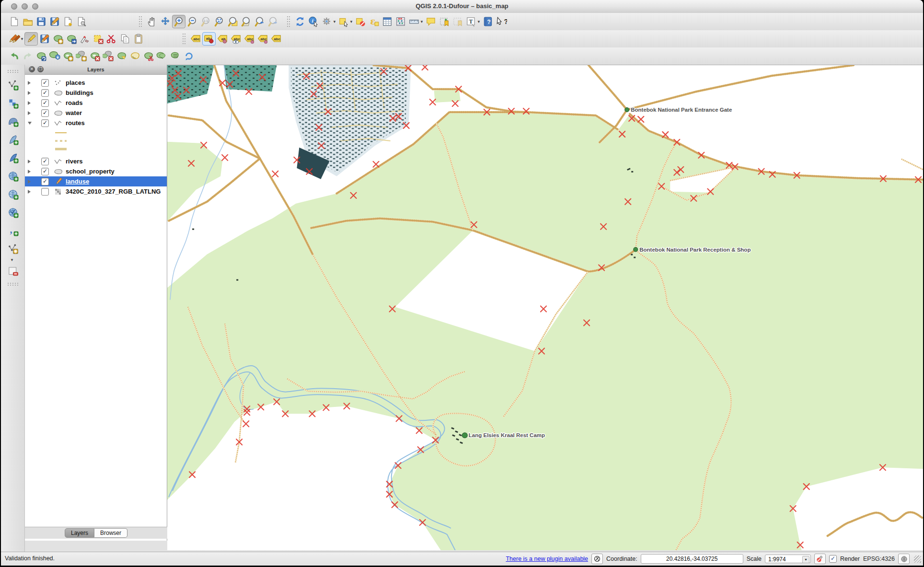 The width and height of the screenshot is (924, 567). Describe the element at coordinates (192, 22) in the screenshot. I see `zoom-out-button` at that location.